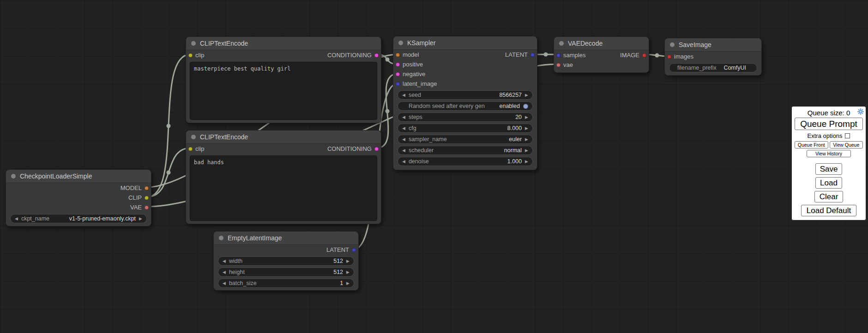  I want to click on settings-gear-icon, so click(861, 112).